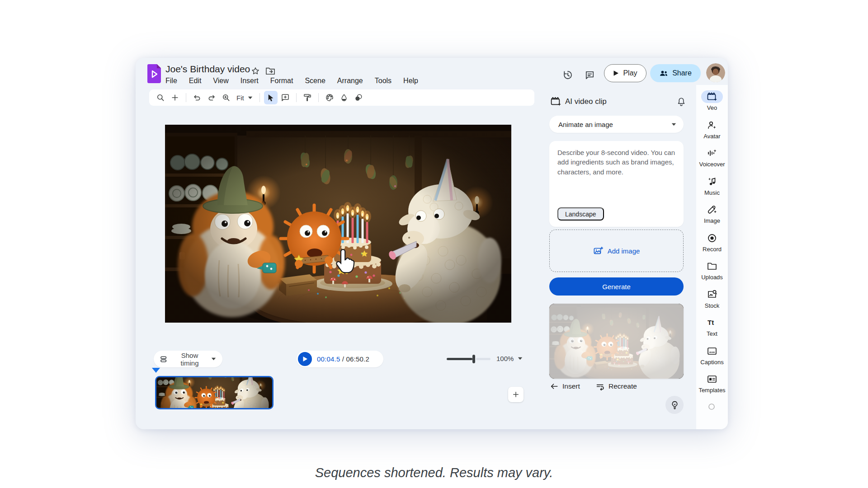  What do you see at coordinates (712, 190) in the screenshot?
I see `sidebar-item-music: Music` at bounding box center [712, 190].